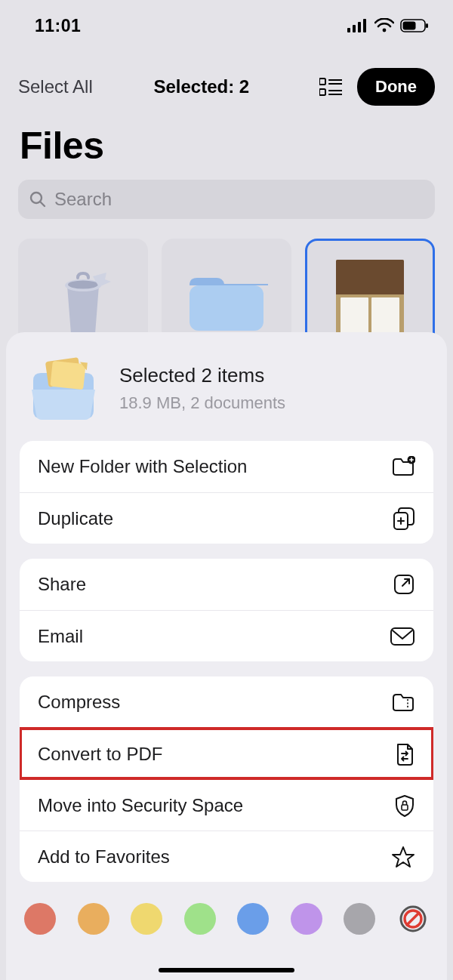 This screenshot has height=980, width=453. I want to click on sheet-header: Selected 2 items 18.9 MB, 2 documents, so click(226, 393).